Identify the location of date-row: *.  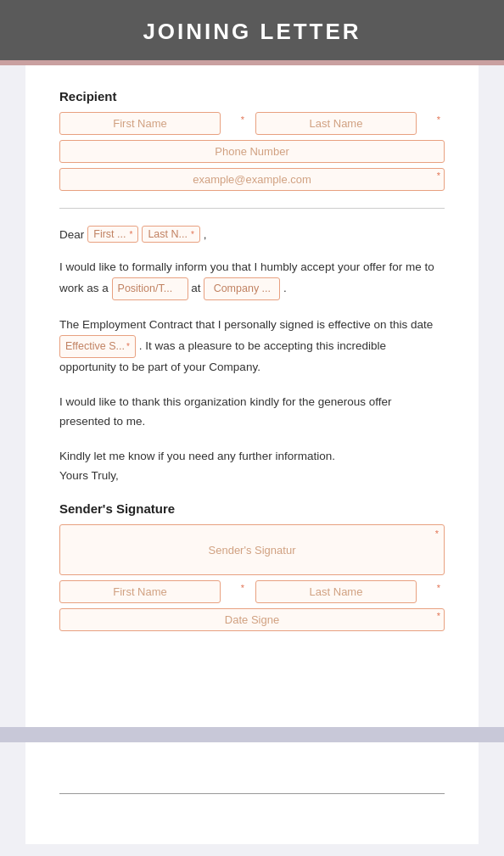
(252, 619).